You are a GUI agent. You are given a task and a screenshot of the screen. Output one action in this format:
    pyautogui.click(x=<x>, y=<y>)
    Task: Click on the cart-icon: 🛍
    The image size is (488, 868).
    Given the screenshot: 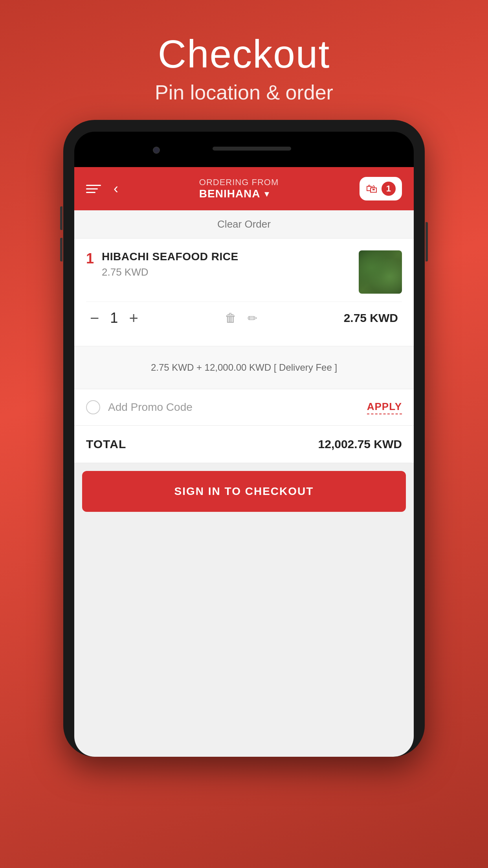 What is the action you would take?
    pyautogui.click(x=372, y=189)
    